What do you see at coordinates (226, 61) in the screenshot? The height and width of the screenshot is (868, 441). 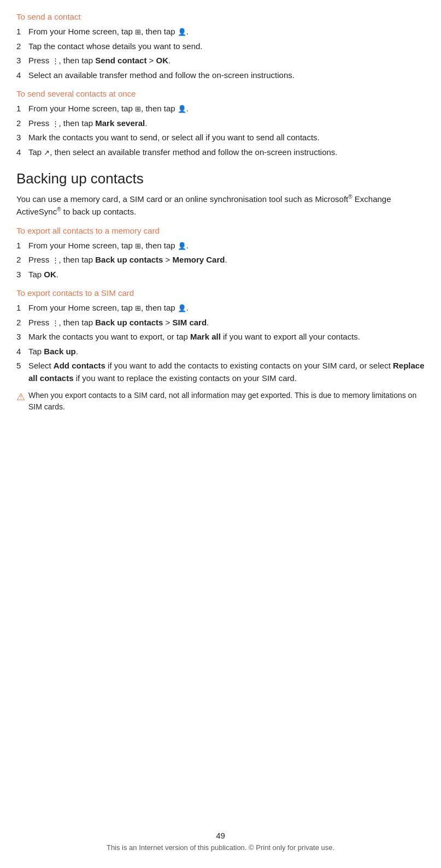 I see `list-text: Press ⋮, then tap Send contact > OK.` at bounding box center [226, 61].